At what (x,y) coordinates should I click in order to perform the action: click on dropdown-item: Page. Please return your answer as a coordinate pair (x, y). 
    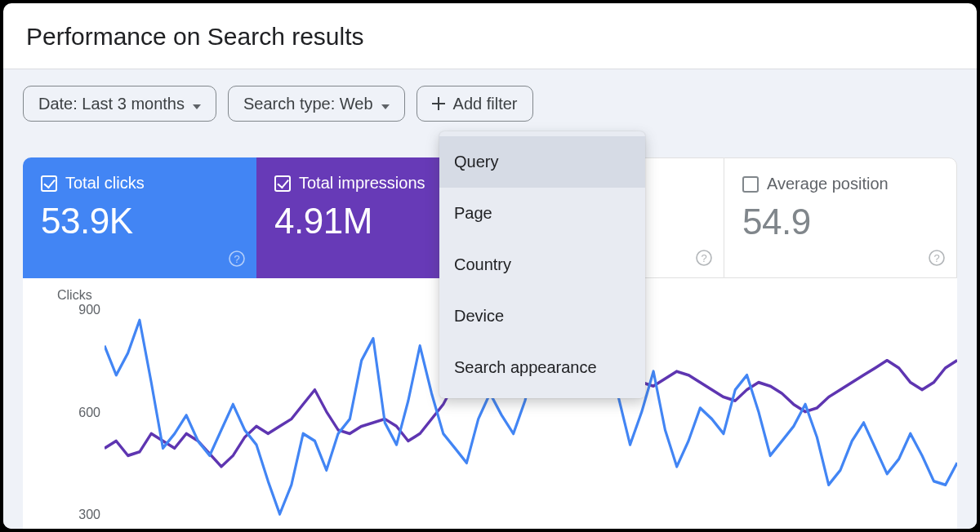
    Looking at the image, I should click on (542, 214).